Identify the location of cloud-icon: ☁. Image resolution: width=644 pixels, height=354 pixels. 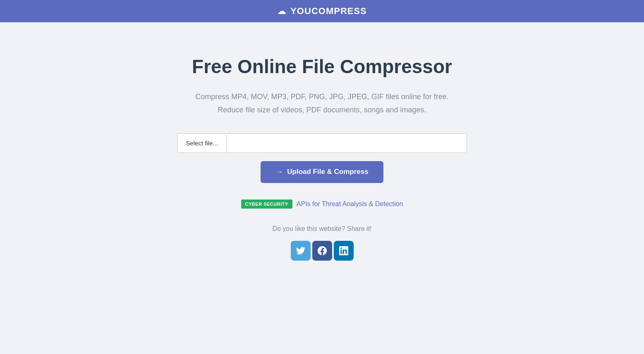
(282, 11).